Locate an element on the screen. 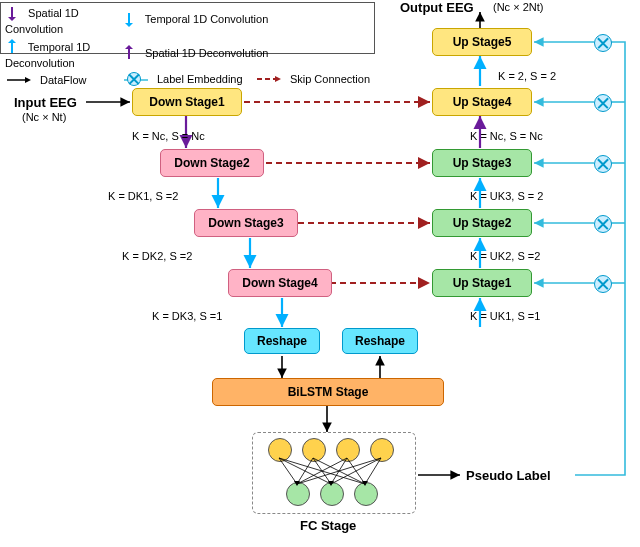 This screenshot has height=547, width=640. down-stage1: Down Stage1 is located at coordinates (187, 102).